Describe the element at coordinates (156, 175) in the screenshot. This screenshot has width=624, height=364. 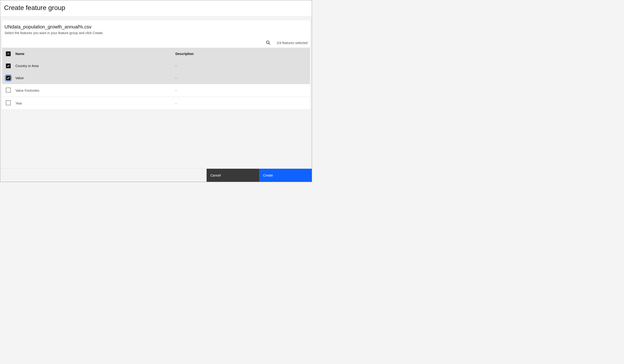
I see `footer-bar: Cancel Create` at that location.